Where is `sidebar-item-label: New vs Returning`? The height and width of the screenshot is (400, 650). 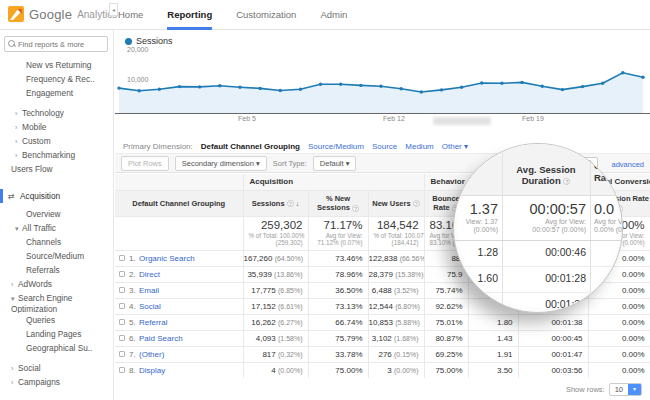 sidebar-item-label: New vs Returning is located at coordinates (58, 65).